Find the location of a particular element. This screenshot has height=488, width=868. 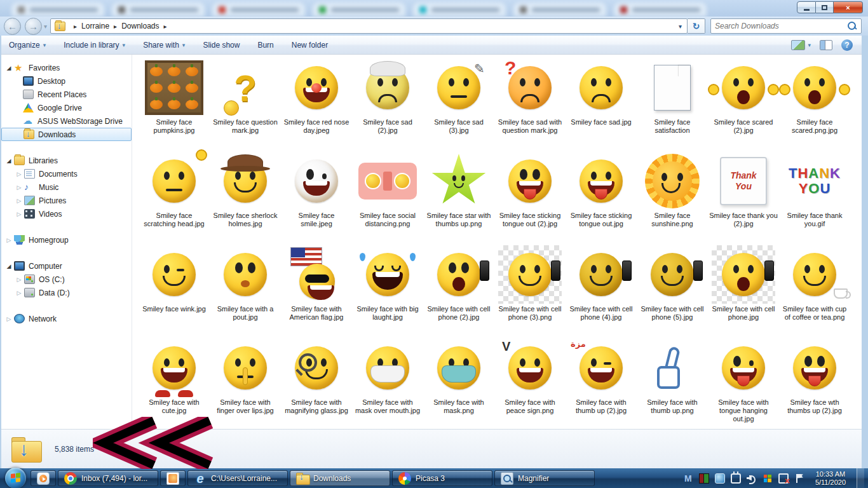

sidebar-item-homegroup: ▷Homegroup is located at coordinates (66, 240).